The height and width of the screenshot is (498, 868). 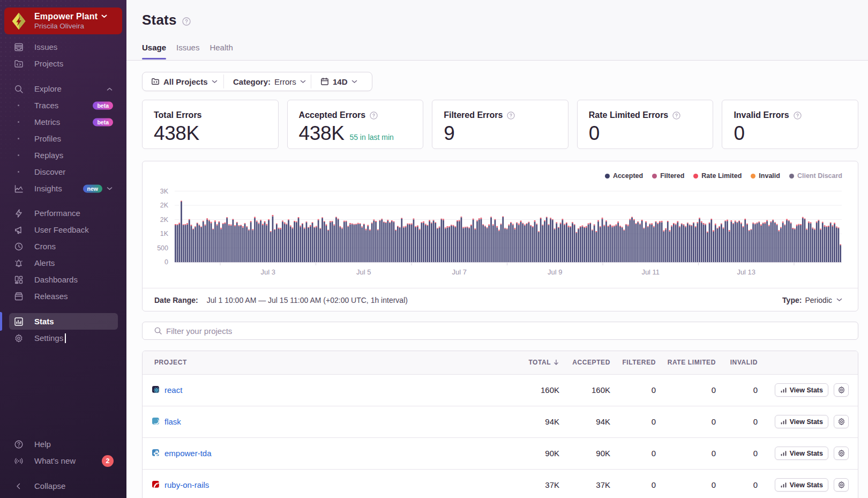 What do you see at coordinates (268, 272) in the screenshot?
I see `svg-text: Jul 3` at bounding box center [268, 272].